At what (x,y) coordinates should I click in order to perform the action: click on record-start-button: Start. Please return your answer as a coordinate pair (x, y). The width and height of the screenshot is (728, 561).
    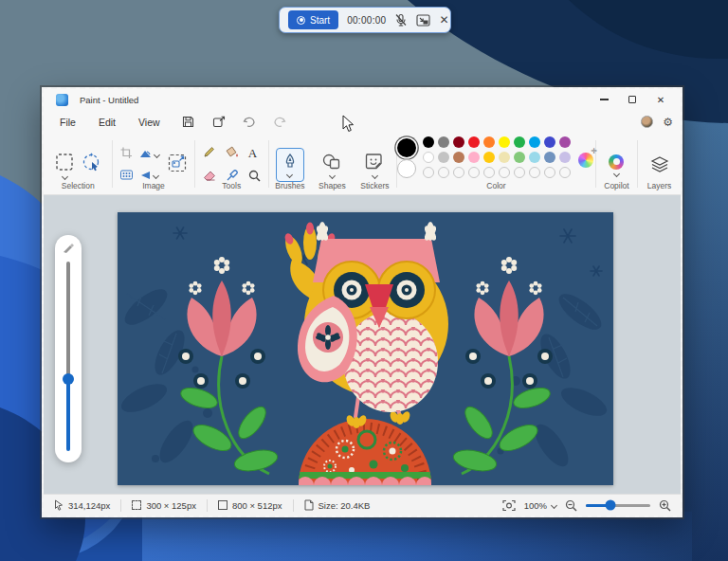
    Looking at the image, I should click on (313, 20).